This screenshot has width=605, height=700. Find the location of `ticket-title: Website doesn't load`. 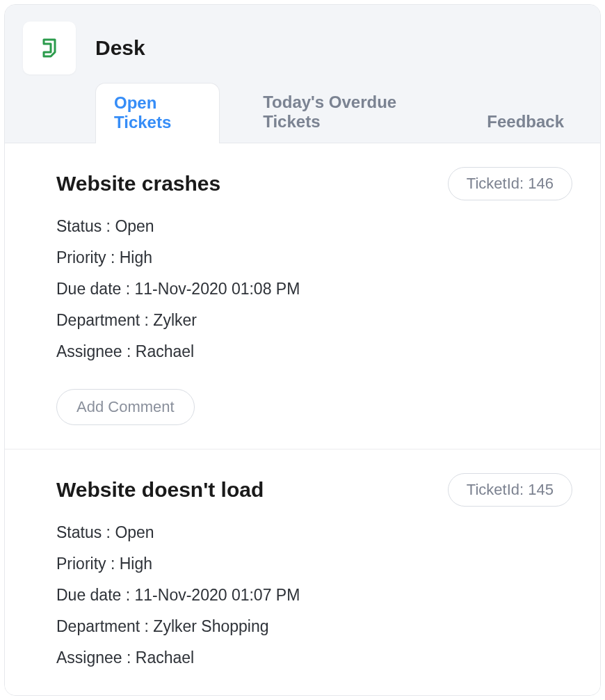

ticket-title: Website doesn't load is located at coordinates (160, 490).